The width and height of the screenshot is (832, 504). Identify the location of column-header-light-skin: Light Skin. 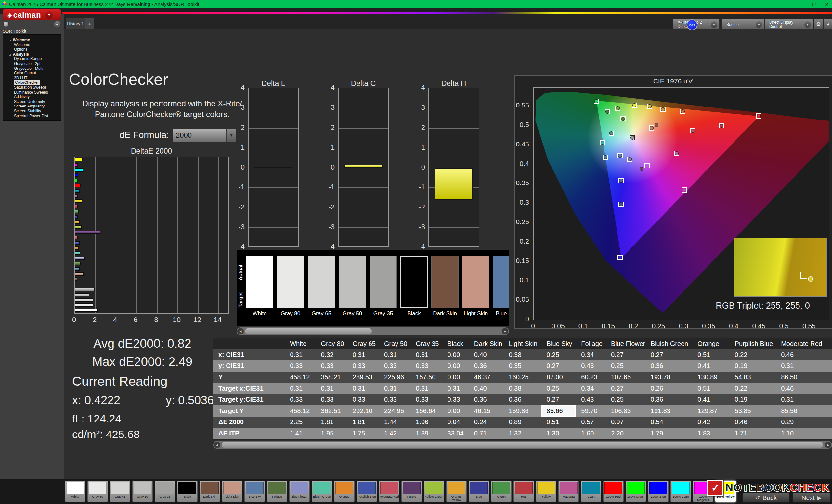
(522, 343).